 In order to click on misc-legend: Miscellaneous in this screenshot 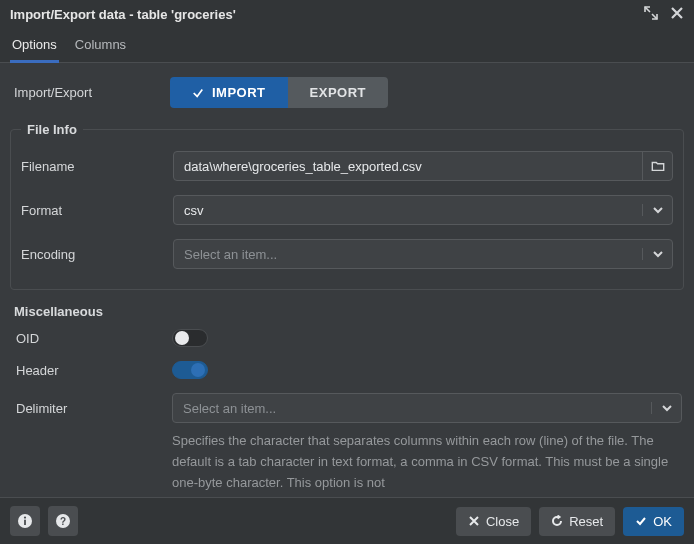, I will do `click(347, 312)`.